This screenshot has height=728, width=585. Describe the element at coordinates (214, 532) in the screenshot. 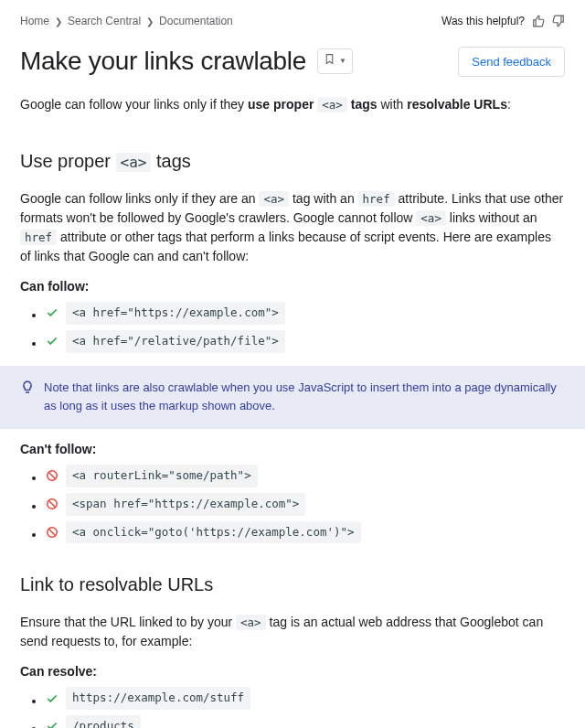

I see `code-example: <a onclick="goto('https://example.com')"…` at that location.